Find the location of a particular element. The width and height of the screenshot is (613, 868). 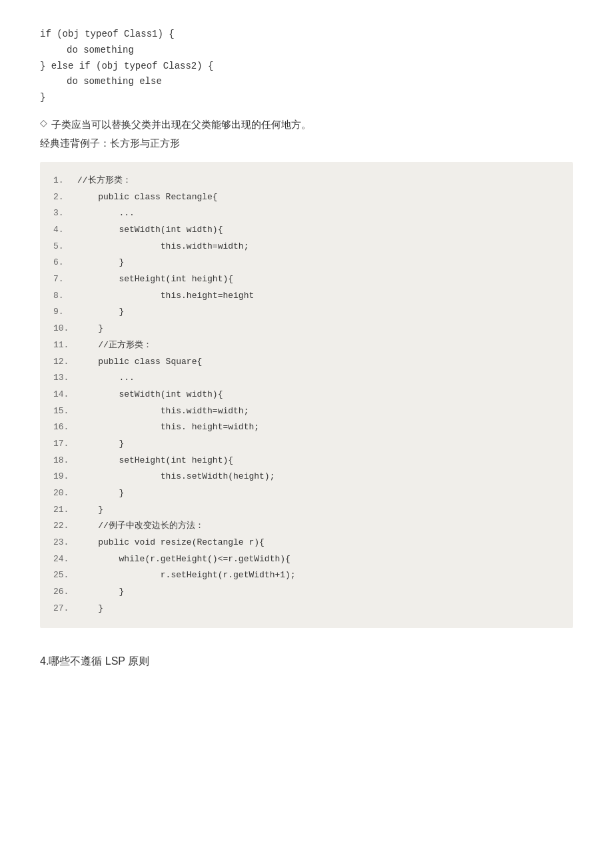

numbered-code-line: 17. } is located at coordinates (306, 444).